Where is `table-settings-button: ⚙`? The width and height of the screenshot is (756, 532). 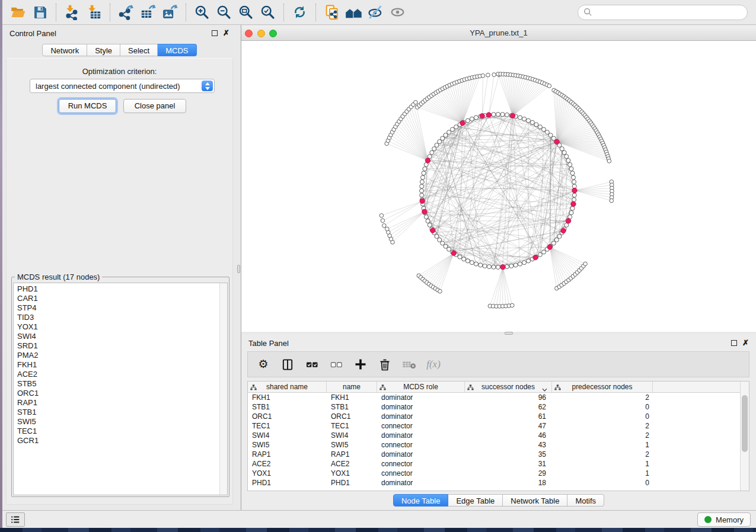
table-settings-button: ⚙ is located at coordinates (263, 364).